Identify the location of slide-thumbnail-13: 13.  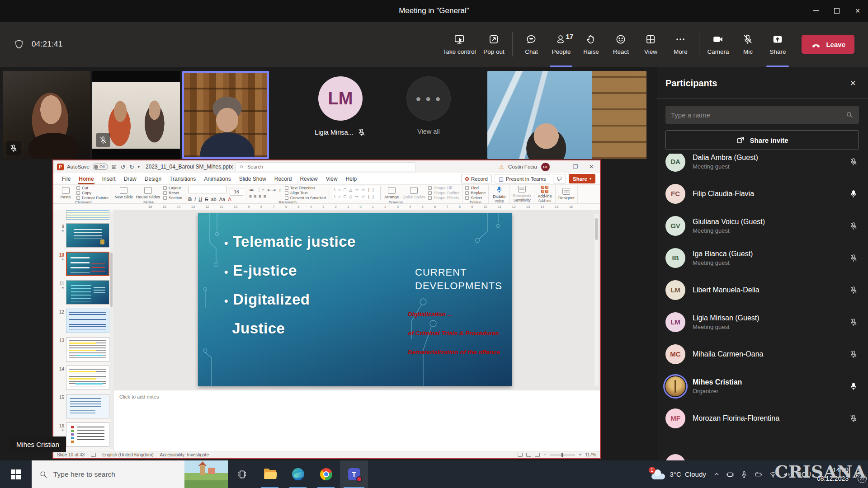
(83, 350).